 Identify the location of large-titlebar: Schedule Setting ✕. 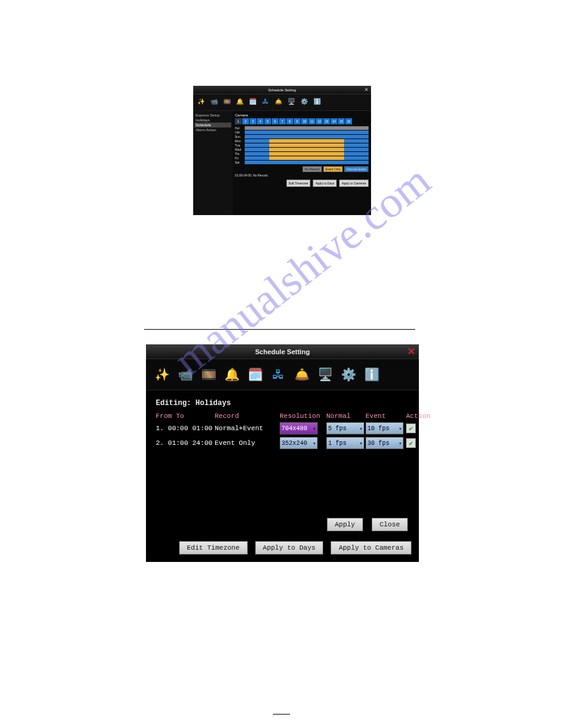
(282, 352).